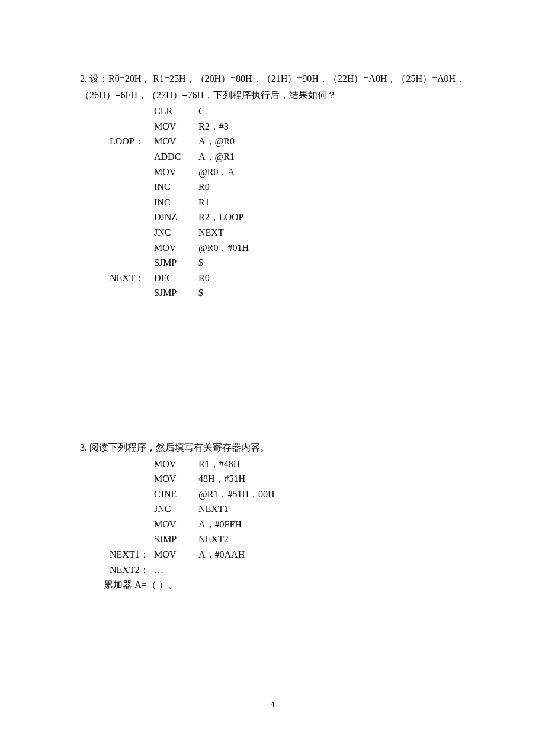 This screenshot has width=545, height=756. Describe the element at coordinates (177, 494) in the screenshot. I see `code-mnemonic: CJNE` at that location.